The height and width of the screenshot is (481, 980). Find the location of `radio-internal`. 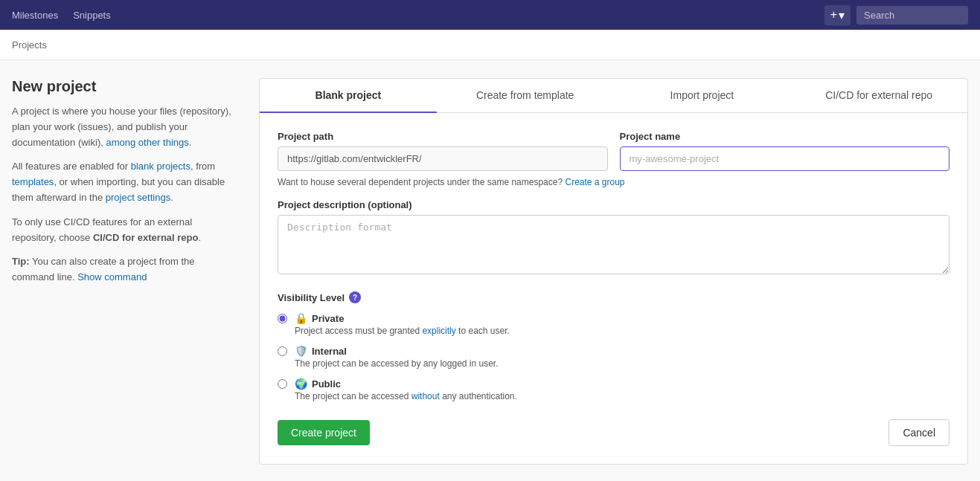

radio-internal is located at coordinates (283, 351).